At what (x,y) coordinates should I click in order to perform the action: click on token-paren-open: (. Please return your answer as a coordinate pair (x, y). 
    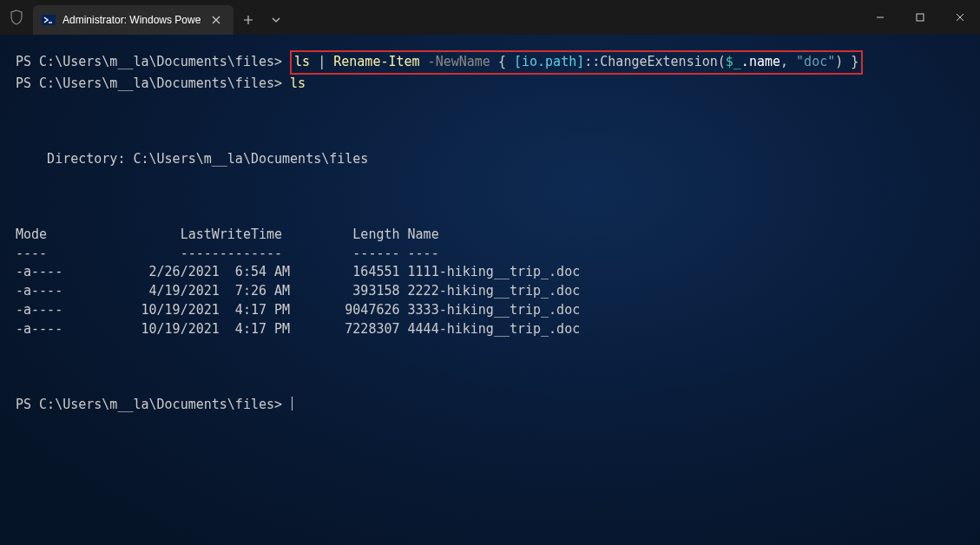
    Looking at the image, I should click on (722, 62).